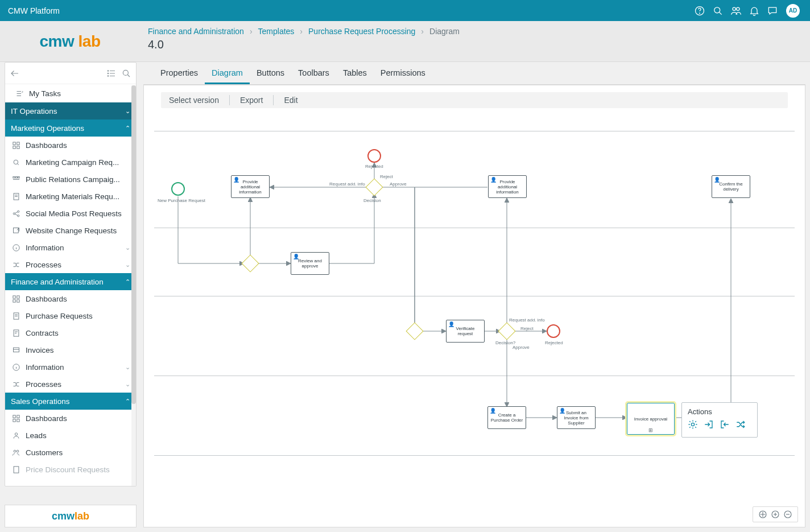  I want to click on approve-label: Approve, so click(398, 184).